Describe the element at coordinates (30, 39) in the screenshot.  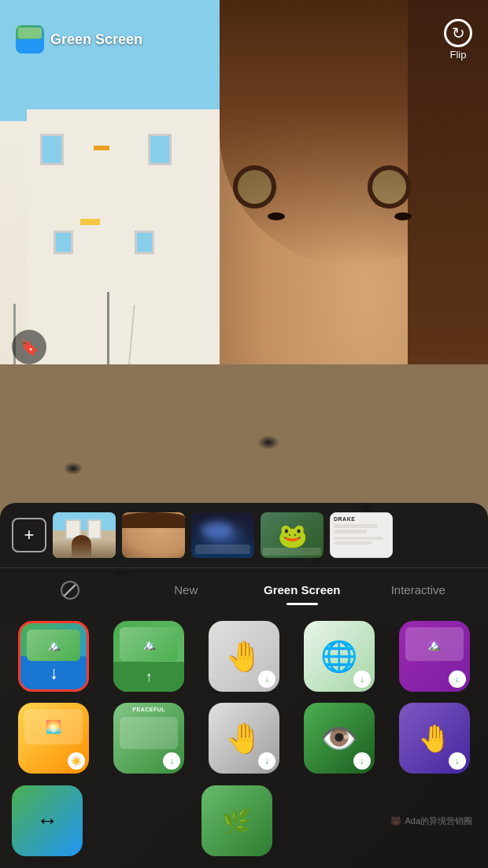
I see `app-icon-small` at that location.